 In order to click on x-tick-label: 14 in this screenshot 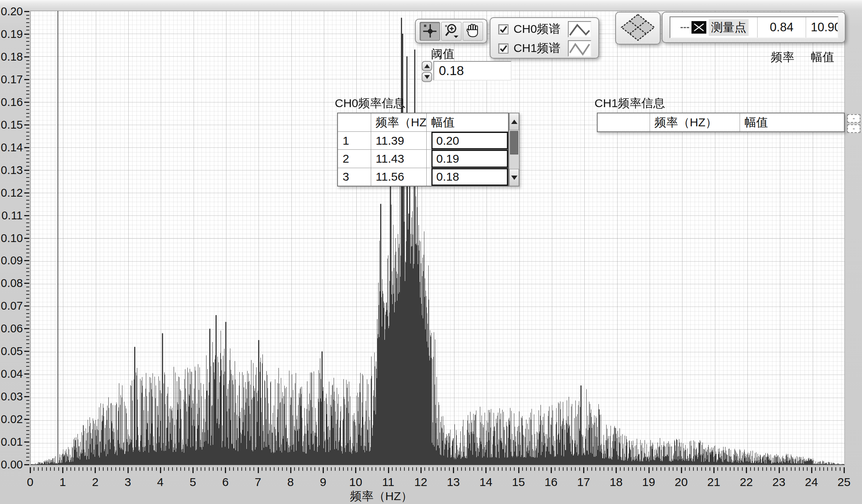, I will do `click(486, 482)`.